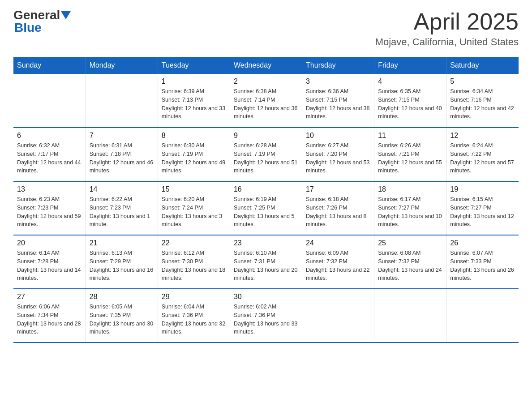 This screenshot has width=532, height=411. Describe the element at coordinates (410, 212) in the screenshot. I see `day-info: Sunrise: 6:17 AMSunset: 7:27 PMDaylight:…` at that location.